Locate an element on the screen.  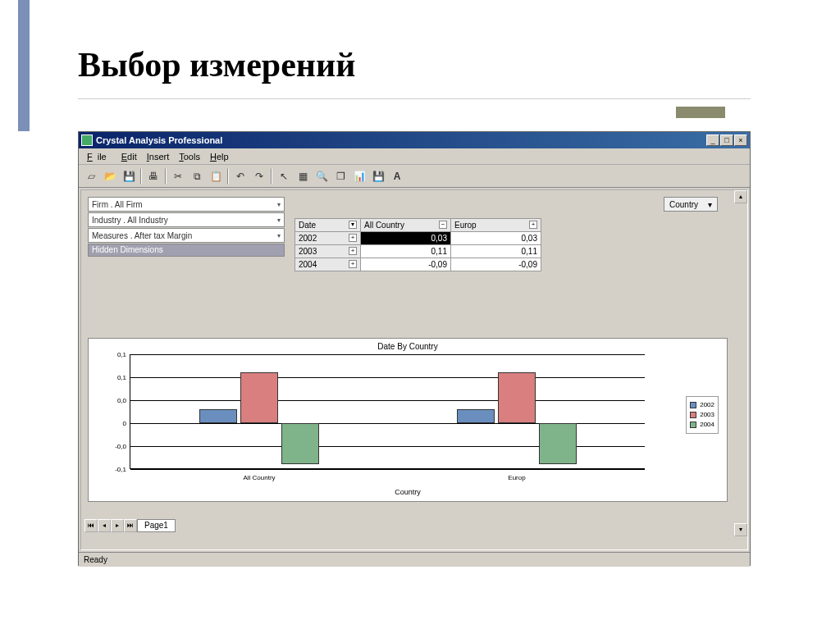
hidden-dimensions: Hidden Dimensions is located at coordinates (186, 250).